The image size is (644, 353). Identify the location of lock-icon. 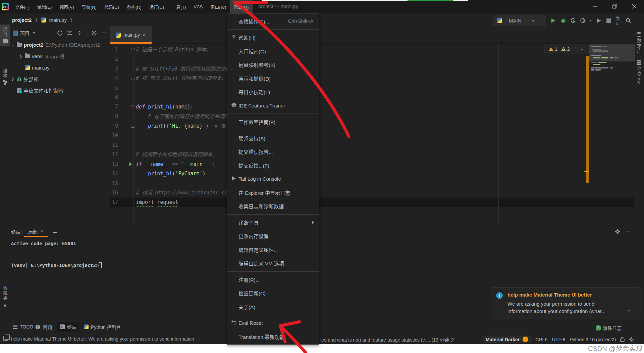
(623, 339).